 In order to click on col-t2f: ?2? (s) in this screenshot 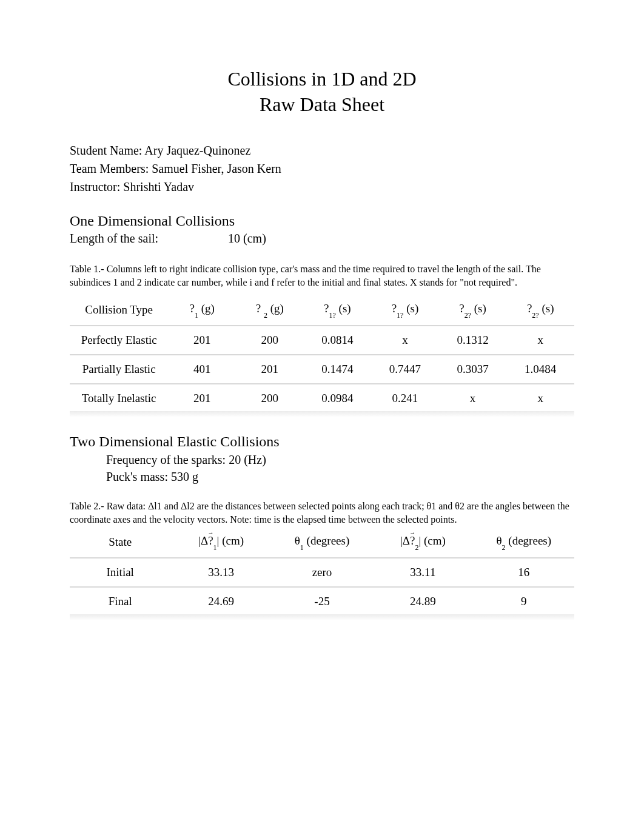, I will do `click(540, 310)`.